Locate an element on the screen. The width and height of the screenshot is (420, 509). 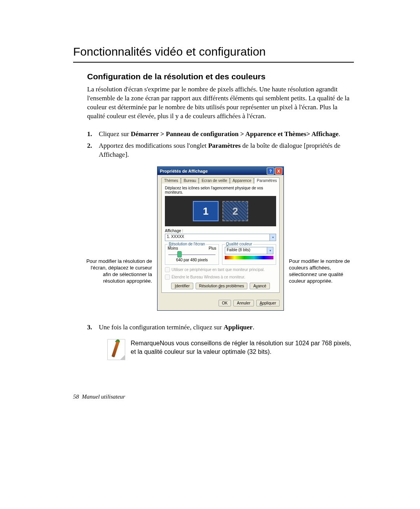
dialog-title: Propriétés de Affichage is located at coordinates (213, 171).